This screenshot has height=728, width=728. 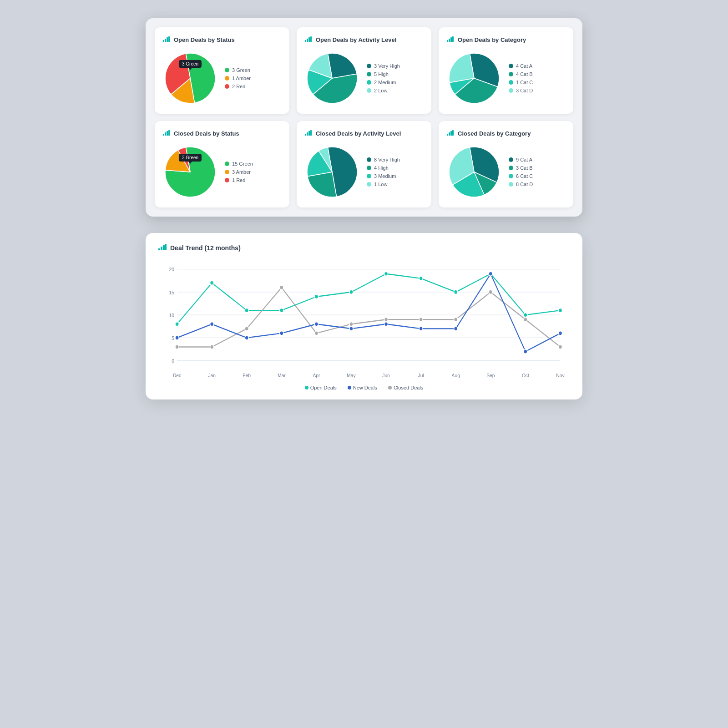 What do you see at coordinates (362, 388) in the screenshot?
I see `legend-item-new: New Deals` at bounding box center [362, 388].